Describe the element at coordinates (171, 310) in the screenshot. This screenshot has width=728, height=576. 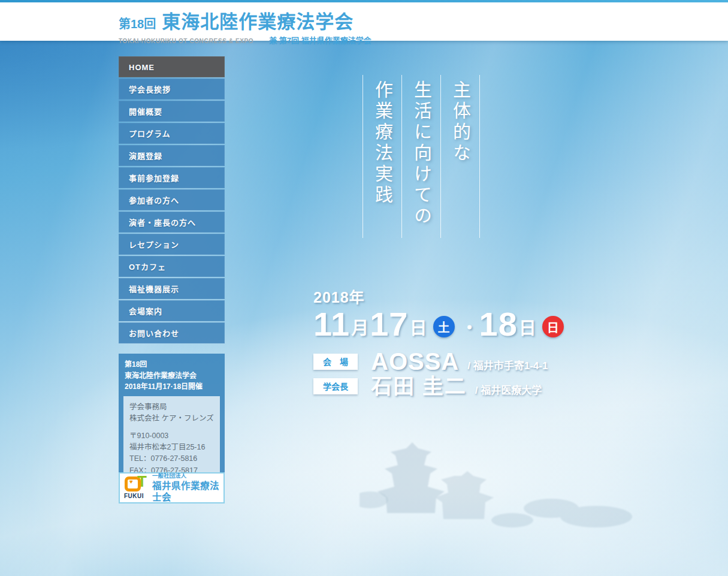
I see `sidebar-item-venue-guide: 会場案内` at that location.